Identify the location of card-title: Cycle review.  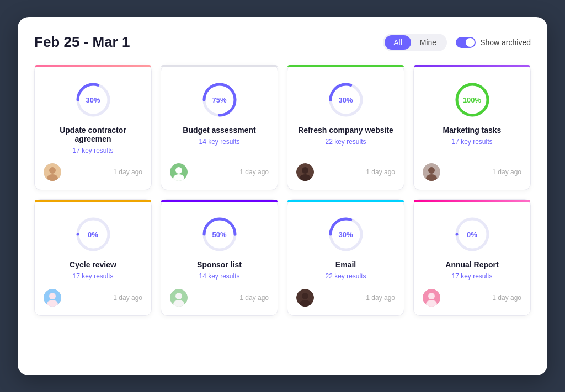
(93, 265).